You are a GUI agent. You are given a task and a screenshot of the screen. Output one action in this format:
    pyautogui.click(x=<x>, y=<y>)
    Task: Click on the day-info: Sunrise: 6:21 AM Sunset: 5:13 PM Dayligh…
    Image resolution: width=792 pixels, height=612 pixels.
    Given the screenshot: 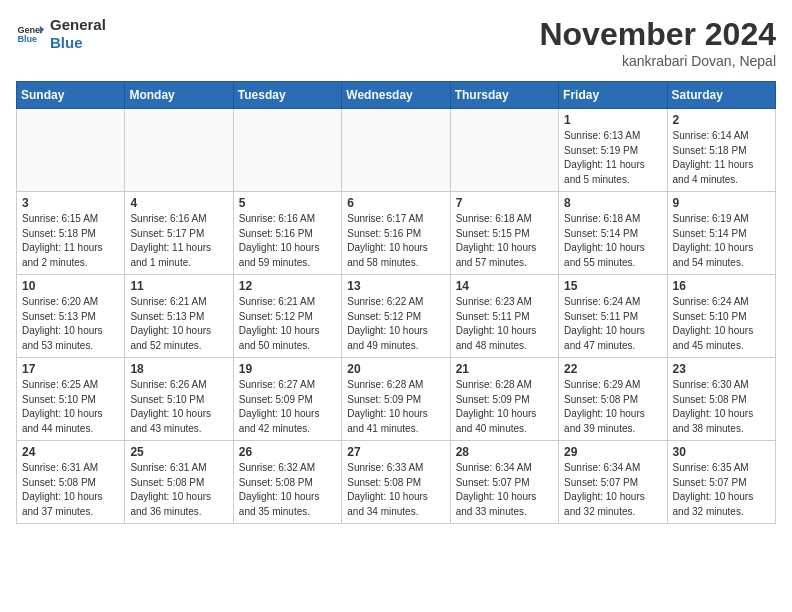 What is the action you would take?
    pyautogui.click(x=178, y=324)
    